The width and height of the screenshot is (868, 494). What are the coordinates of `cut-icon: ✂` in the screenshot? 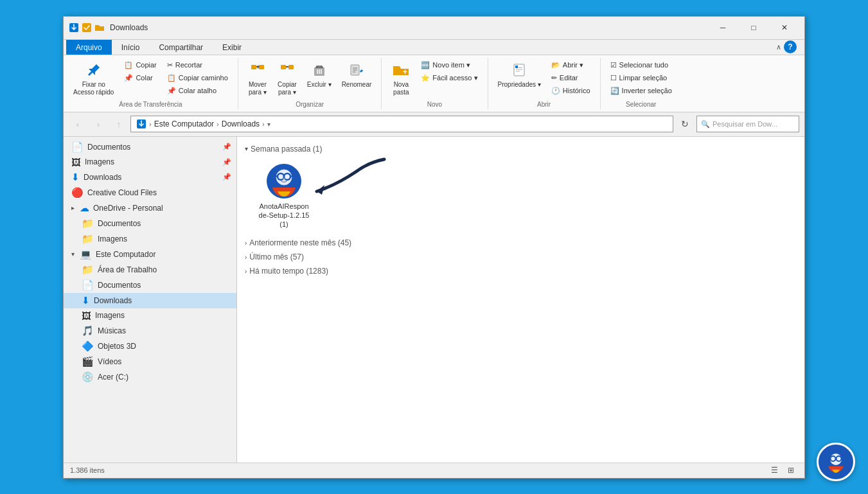 It's located at (170, 66).